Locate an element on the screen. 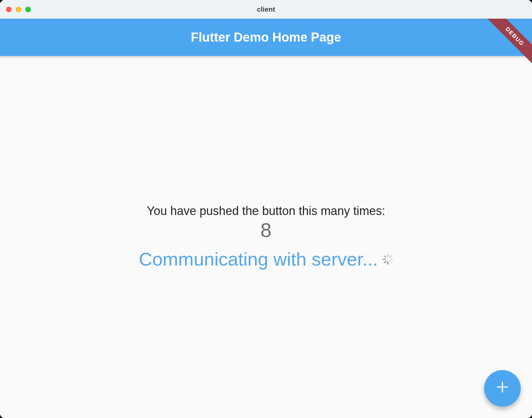  status-row: Communicating with server... is located at coordinates (266, 259).